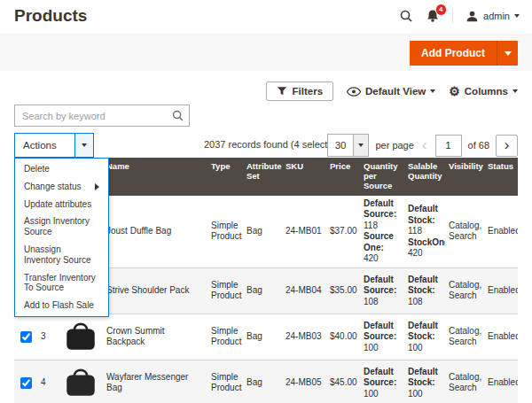  Describe the element at coordinates (300, 91) in the screenshot. I see `filters-button: Filters` at that location.